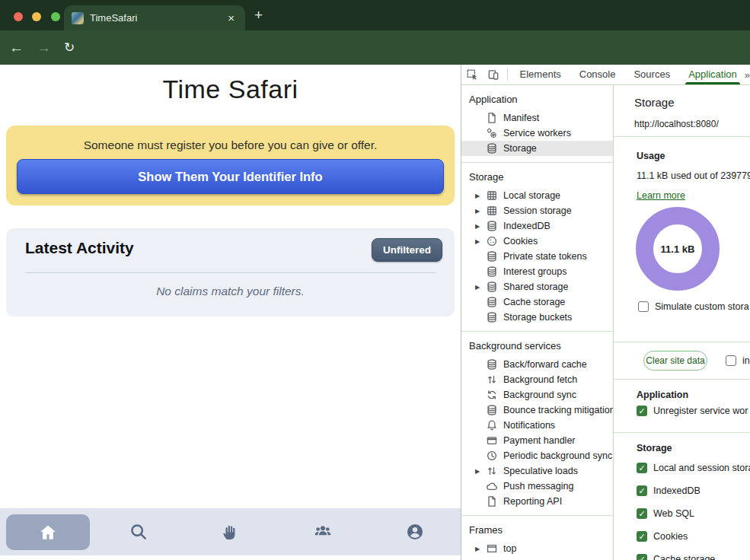 The height and width of the screenshot is (560, 750). What do you see at coordinates (713, 75) in the screenshot?
I see `devtools-tab-application: Application` at bounding box center [713, 75].